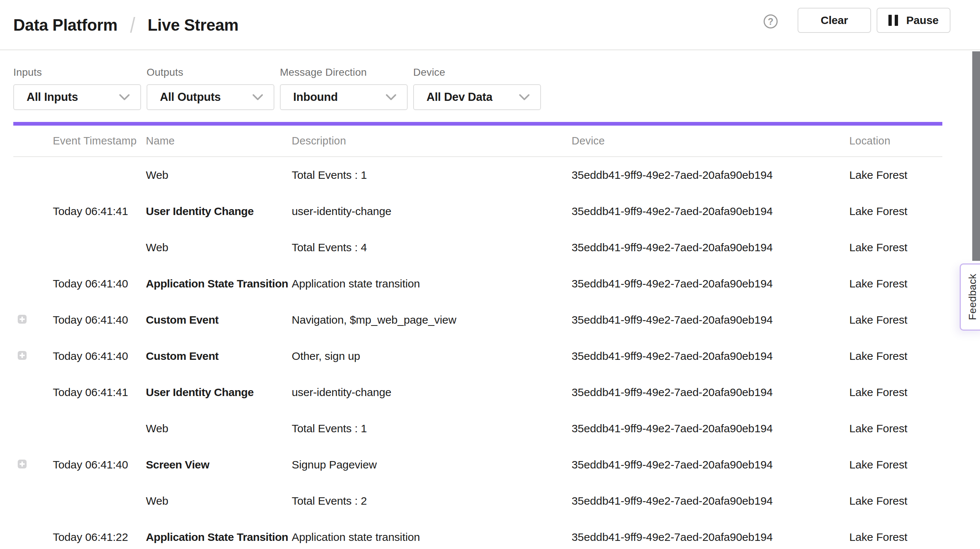 Image resolution: width=980 pixels, height=549 pixels. Describe the element at coordinates (344, 88) in the screenshot. I see `filter-message-direction: Message Direction Inbound` at that location.